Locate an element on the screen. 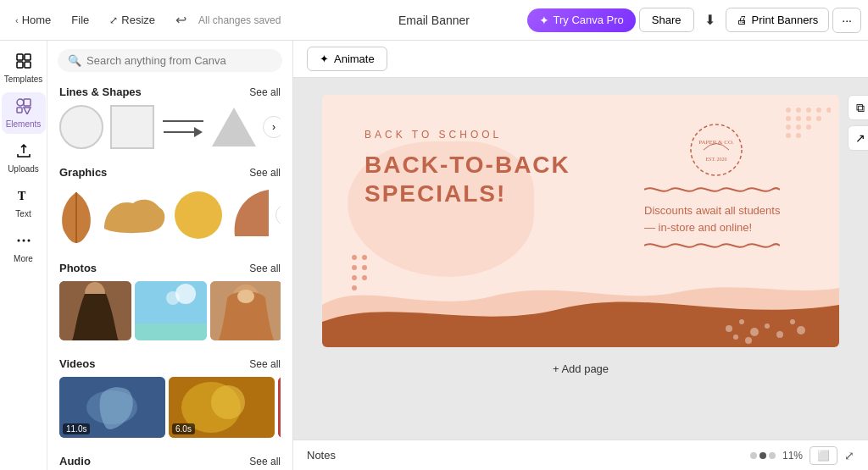 Image resolution: width=868 pixels, height=470 pixels. video-2-duration: 6.0s is located at coordinates (183, 429).